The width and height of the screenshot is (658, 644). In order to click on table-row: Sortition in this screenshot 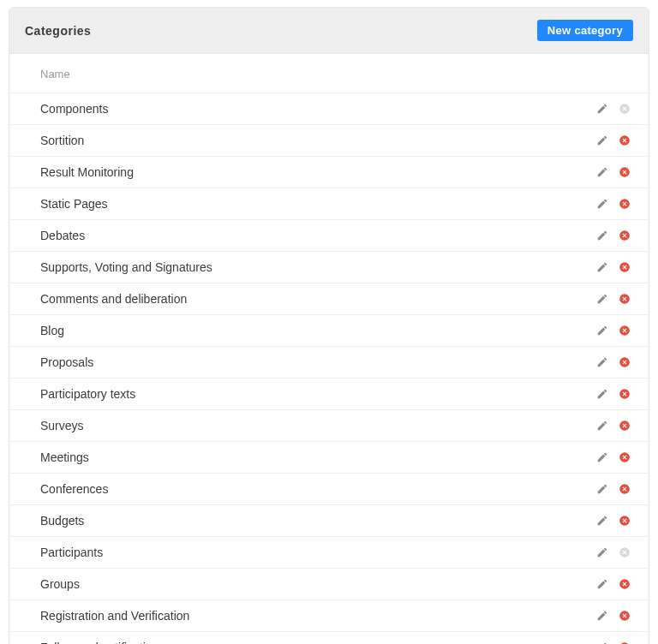, I will do `click(329, 140)`.